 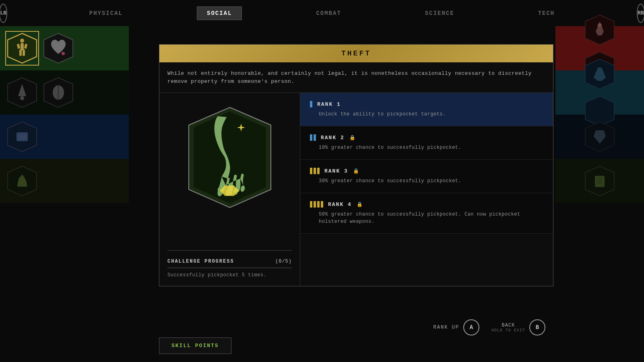 I want to click on rank-3-bars, so click(x=315, y=171).